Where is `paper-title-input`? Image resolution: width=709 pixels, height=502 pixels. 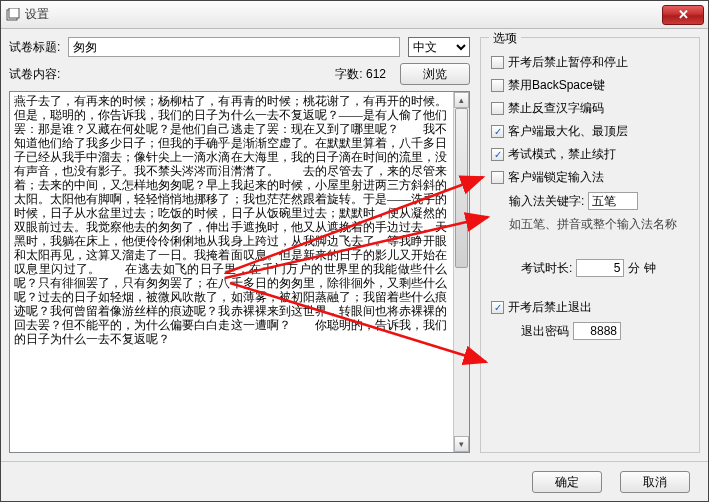
paper-title-input is located at coordinates (234, 47).